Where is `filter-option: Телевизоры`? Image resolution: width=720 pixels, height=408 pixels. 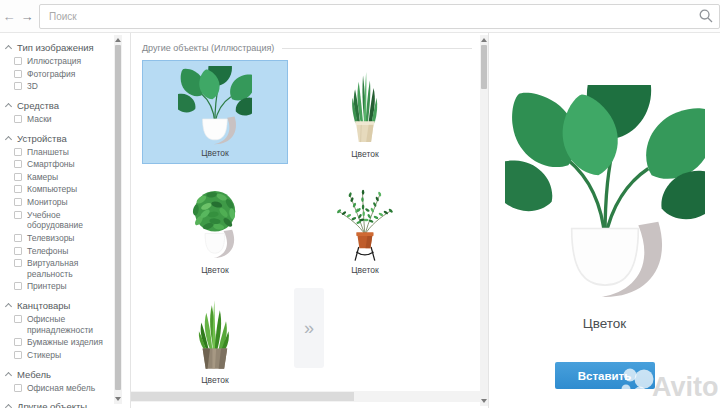
filter-option: Телевизоры is located at coordinates (62, 238).